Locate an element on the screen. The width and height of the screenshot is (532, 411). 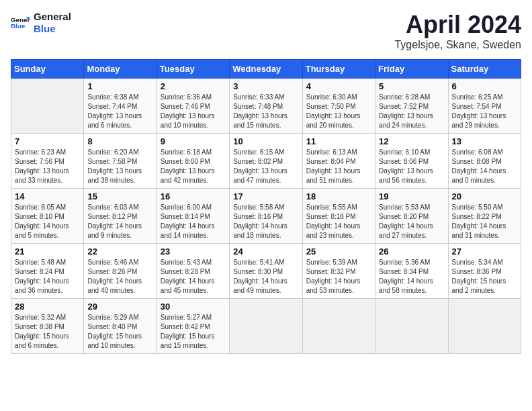
cell-details: Sunrise: 5:27 AMSunset: 8:42 PMDaylight:… is located at coordinates (193, 332).